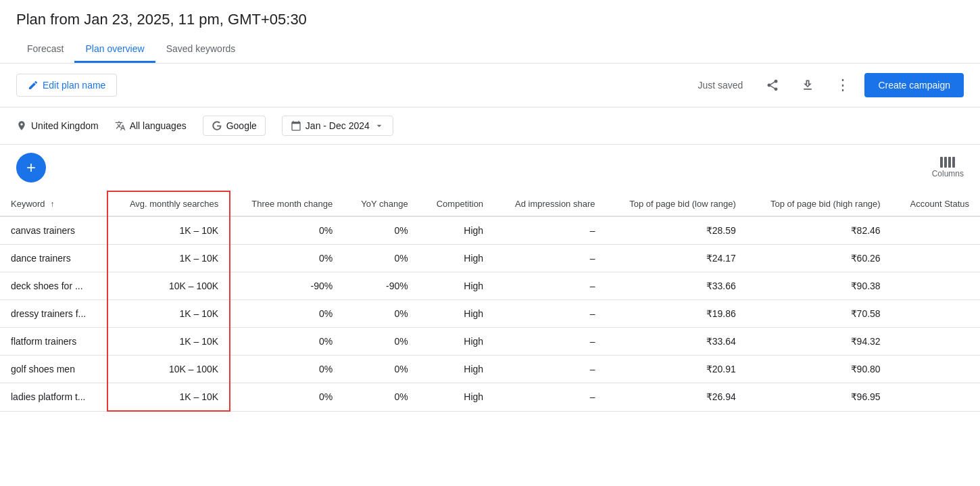 This screenshot has width=980, height=486. Describe the element at coordinates (379, 126) in the screenshot. I see `chevron-down-icon` at that location.